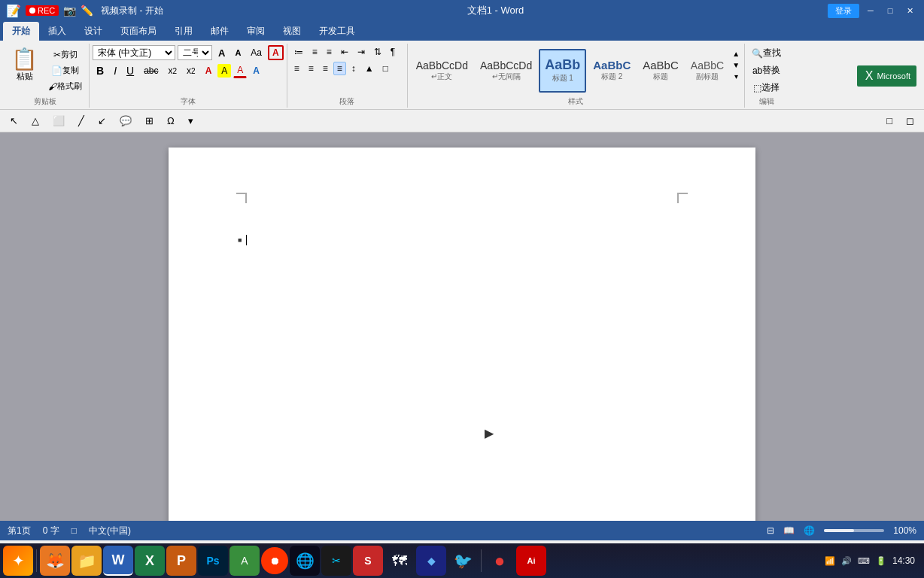 Image resolution: width=924 pixels, height=578 pixels. Describe the element at coordinates (336, 561) in the screenshot. I see `taskbar-icon-cut: ✂` at that location.